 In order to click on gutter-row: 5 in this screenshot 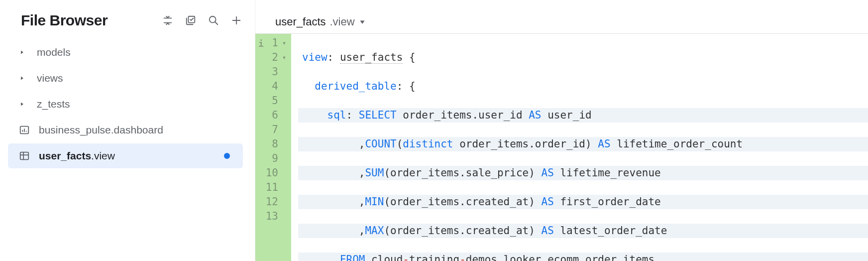, I will do `click(273, 101)`.